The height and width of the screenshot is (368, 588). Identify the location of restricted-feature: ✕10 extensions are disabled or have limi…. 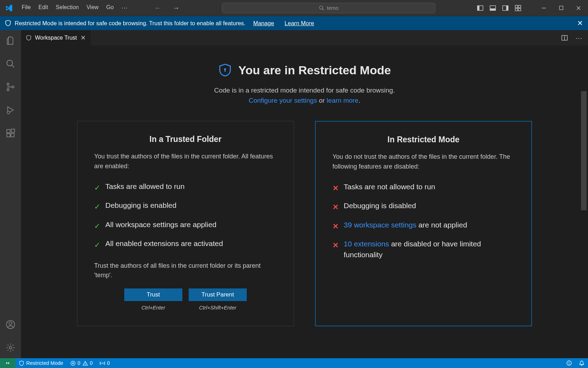
(424, 250).